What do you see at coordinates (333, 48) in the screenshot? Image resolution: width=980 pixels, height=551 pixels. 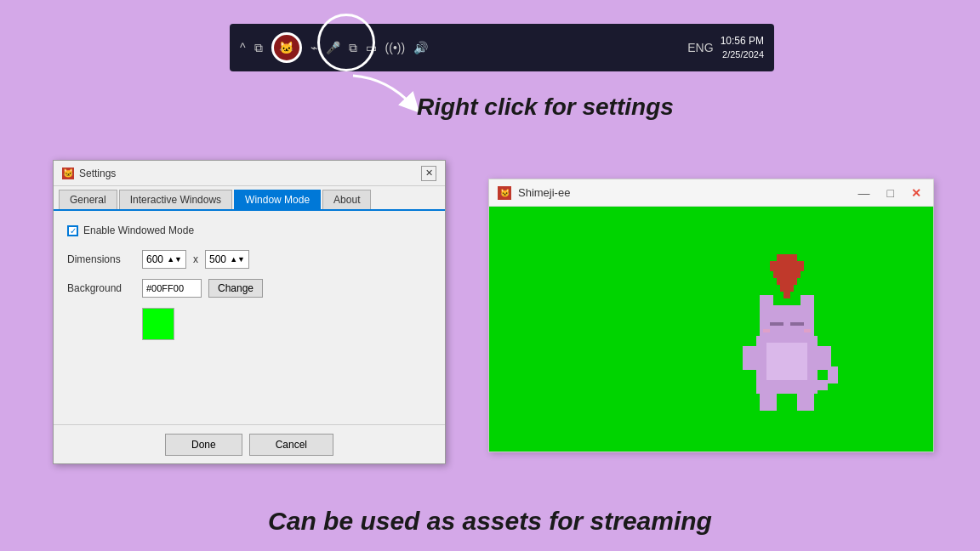 I see `taskbar-left: ^ ⧉ 🐱 ⌁ 🎤 ⧉ ▭ ((•)) 🔊` at bounding box center [333, 48].